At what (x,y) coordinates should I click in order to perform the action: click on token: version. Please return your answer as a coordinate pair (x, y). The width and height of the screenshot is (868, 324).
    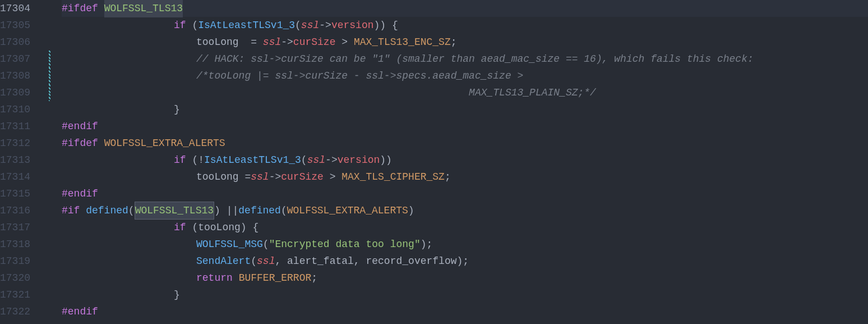
    Looking at the image, I should click on (359, 160).